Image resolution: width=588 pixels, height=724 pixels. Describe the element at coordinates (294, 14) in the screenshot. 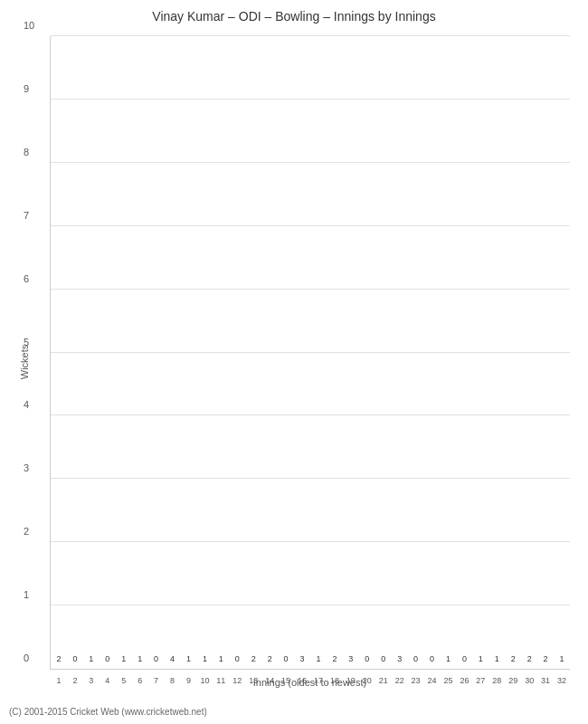

I see `chart-title: Vinay Kumar – ODI – Bowling – Innings by…` at that location.